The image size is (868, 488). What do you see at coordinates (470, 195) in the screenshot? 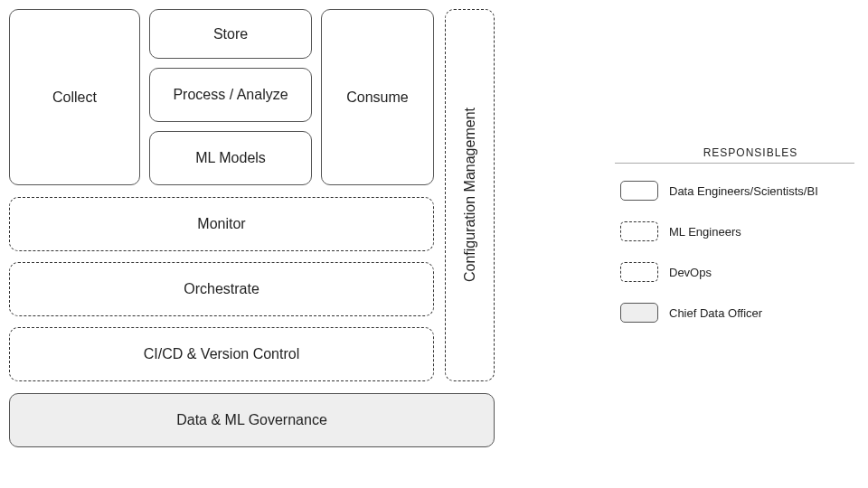
I see `label-configuration-management: Configuration Management` at bounding box center [470, 195].